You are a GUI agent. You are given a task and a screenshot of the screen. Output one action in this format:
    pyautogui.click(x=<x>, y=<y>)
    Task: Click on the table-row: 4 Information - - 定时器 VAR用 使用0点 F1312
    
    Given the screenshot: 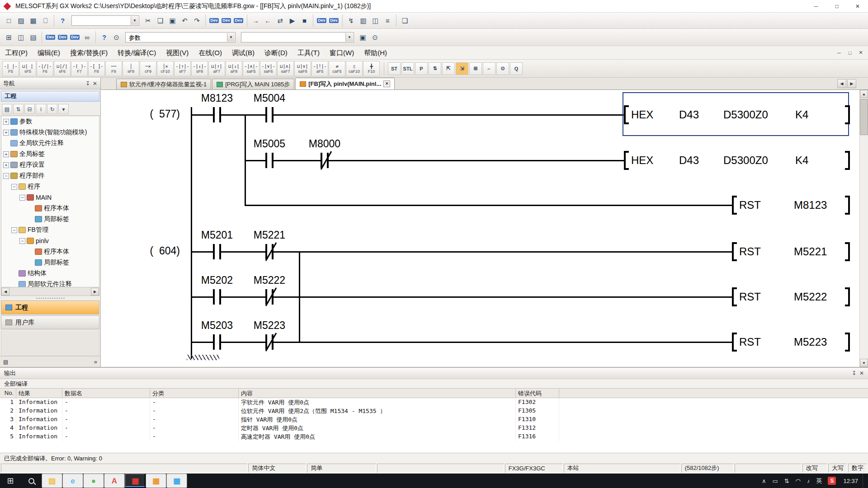 What is the action you would take?
    pyautogui.click(x=434, y=428)
    